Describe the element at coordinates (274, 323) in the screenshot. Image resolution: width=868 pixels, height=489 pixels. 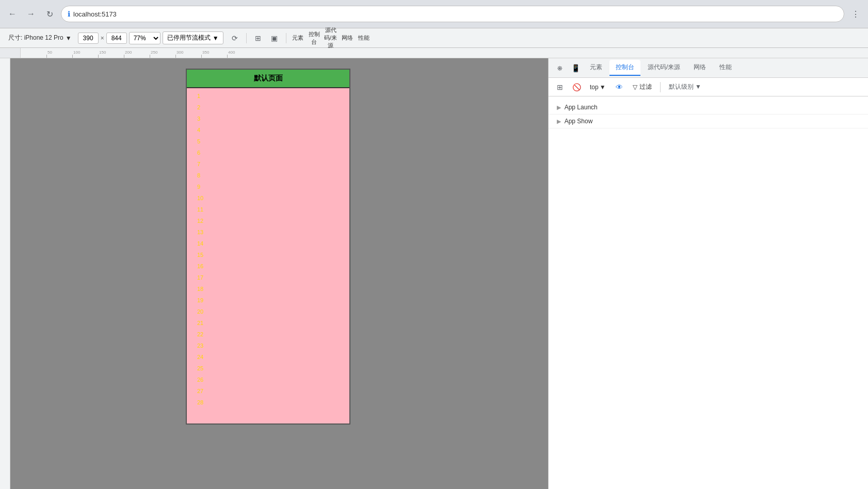
I see `line-21: 21` at that location.